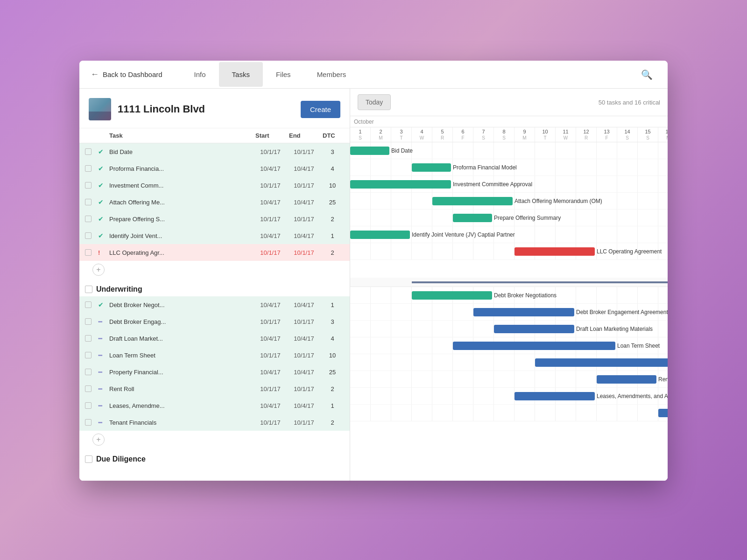  Describe the element at coordinates (647, 75) in the screenshot. I see `search-icon: 🔍` at that location.